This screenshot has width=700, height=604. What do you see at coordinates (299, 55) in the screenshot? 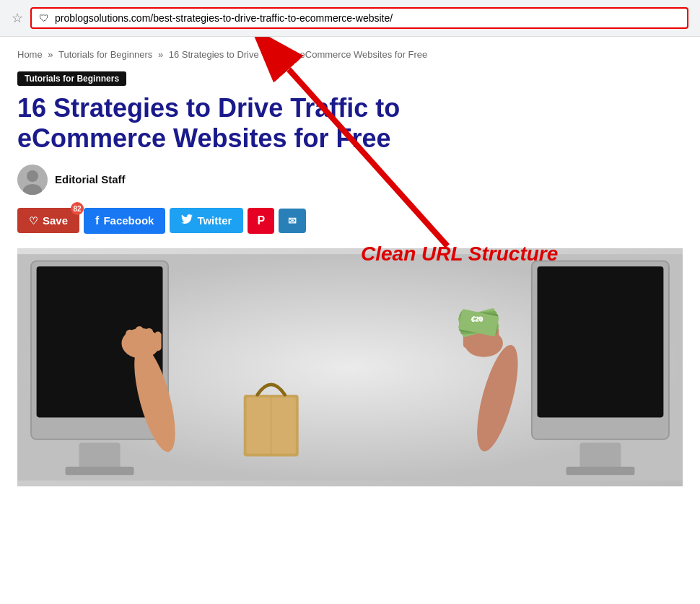
I see `breadcrumb-current: 16 Strategies to Drive Traffic to eComme…` at bounding box center [299, 55].